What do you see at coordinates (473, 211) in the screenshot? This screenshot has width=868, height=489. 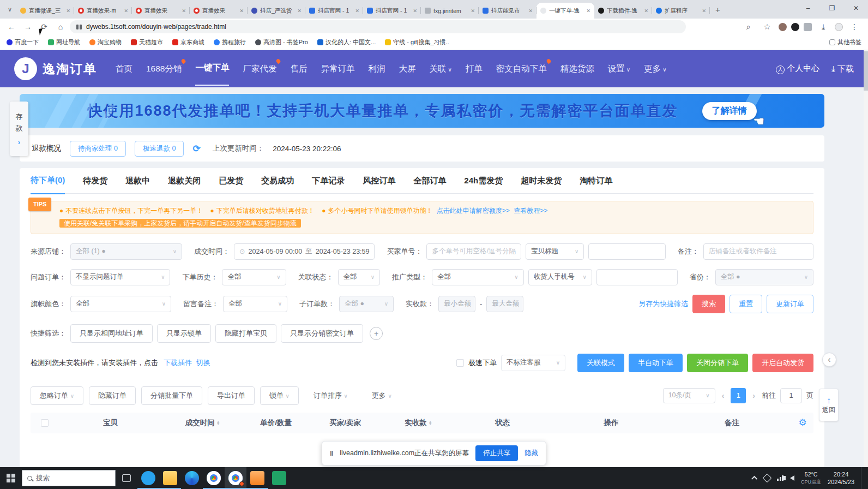 I see `apply-decrypt-quota-link: 点击此处申请解密额度>>` at bounding box center [473, 211].